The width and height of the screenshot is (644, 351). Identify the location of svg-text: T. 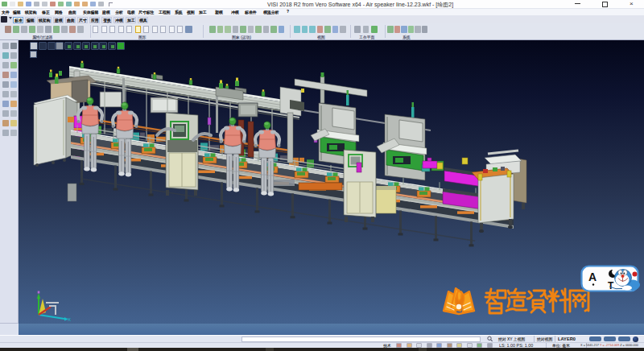
(611, 286).